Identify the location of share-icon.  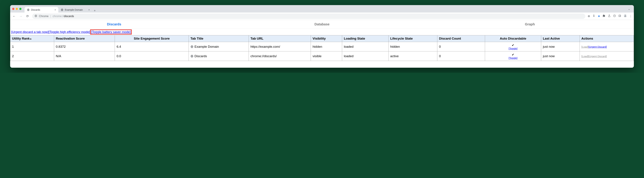
(594, 16).